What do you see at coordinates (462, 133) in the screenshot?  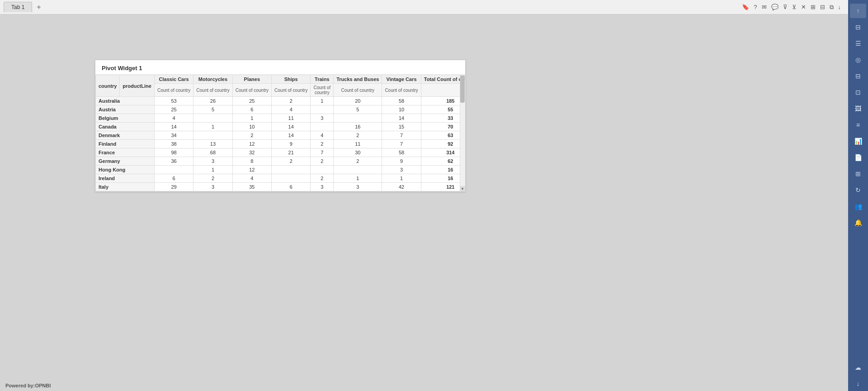 I see `scrollbar: ▲ ▼` at bounding box center [462, 133].